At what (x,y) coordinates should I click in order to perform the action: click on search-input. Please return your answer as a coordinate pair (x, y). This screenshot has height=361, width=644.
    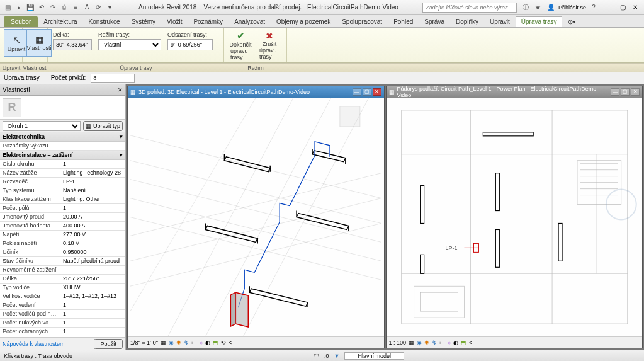
    Looking at the image, I should click on (470, 8).